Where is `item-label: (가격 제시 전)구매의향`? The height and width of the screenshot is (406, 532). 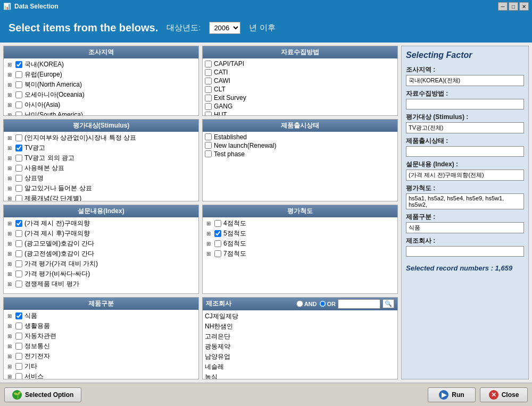
item-label: (가격 제시 전)구매의향 is located at coordinates (57, 223).